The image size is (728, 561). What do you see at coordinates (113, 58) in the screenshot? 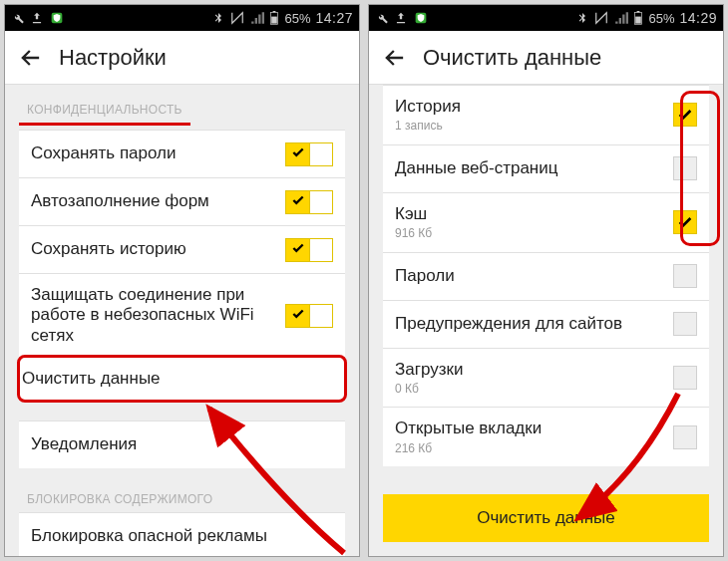
I see `page-title: Настройки` at bounding box center [113, 58].